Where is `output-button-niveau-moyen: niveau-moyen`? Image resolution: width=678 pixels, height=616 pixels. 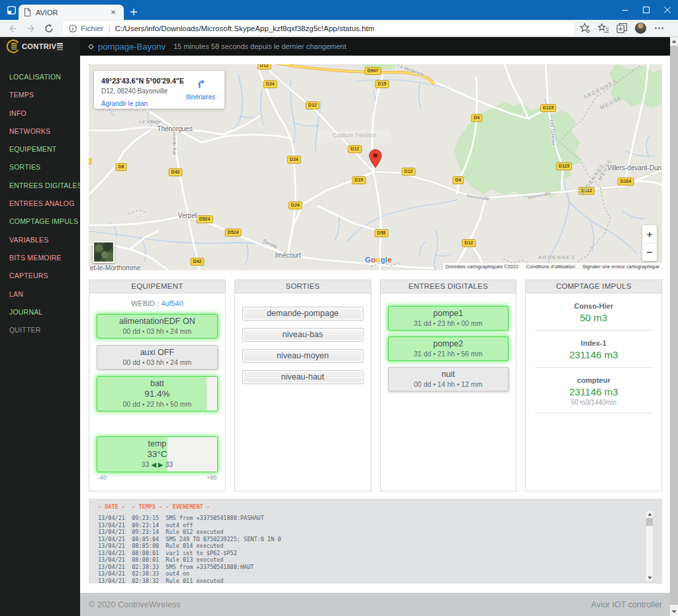
output-button-niveau-moyen: niveau-moyen is located at coordinates (303, 356).